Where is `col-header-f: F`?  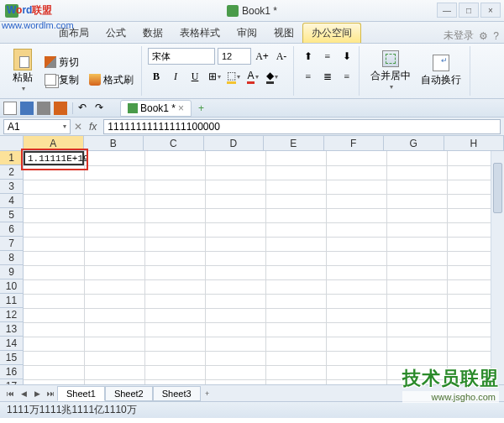
col-header-f: F is located at coordinates (354, 143).